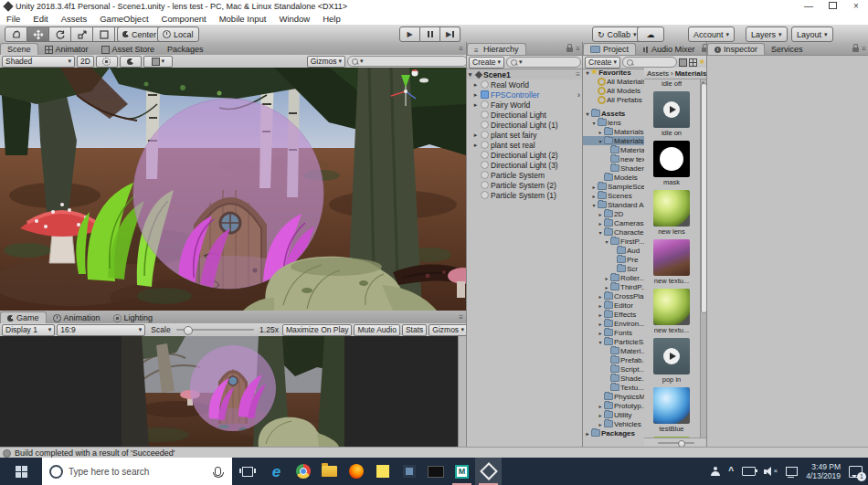 This screenshot has width=868, height=485. What do you see at coordinates (318, 331) in the screenshot?
I see `maximize-on-play-button: Maximize On Play` at bounding box center [318, 331].